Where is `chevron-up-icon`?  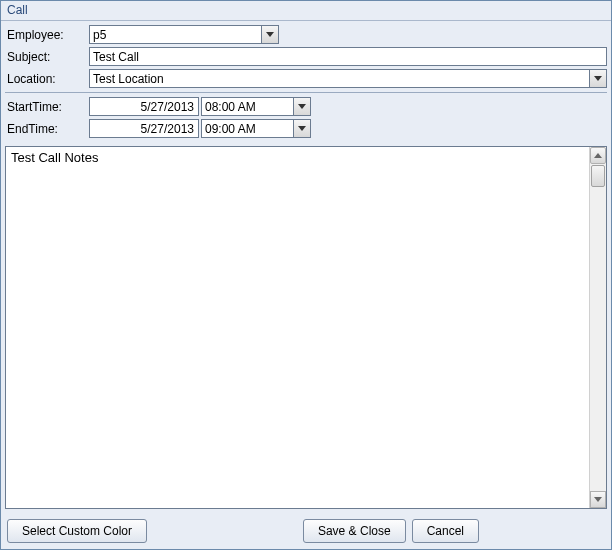 chevron-up-icon is located at coordinates (598, 156).